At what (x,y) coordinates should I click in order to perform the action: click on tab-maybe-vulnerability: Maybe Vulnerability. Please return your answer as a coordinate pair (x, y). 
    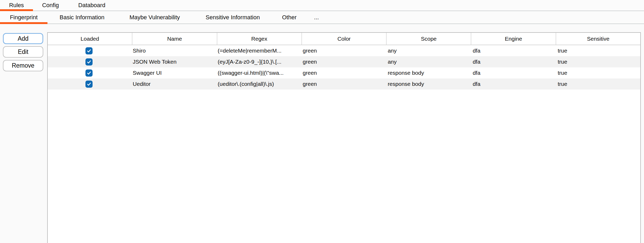
    Looking at the image, I should click on (155, 17).